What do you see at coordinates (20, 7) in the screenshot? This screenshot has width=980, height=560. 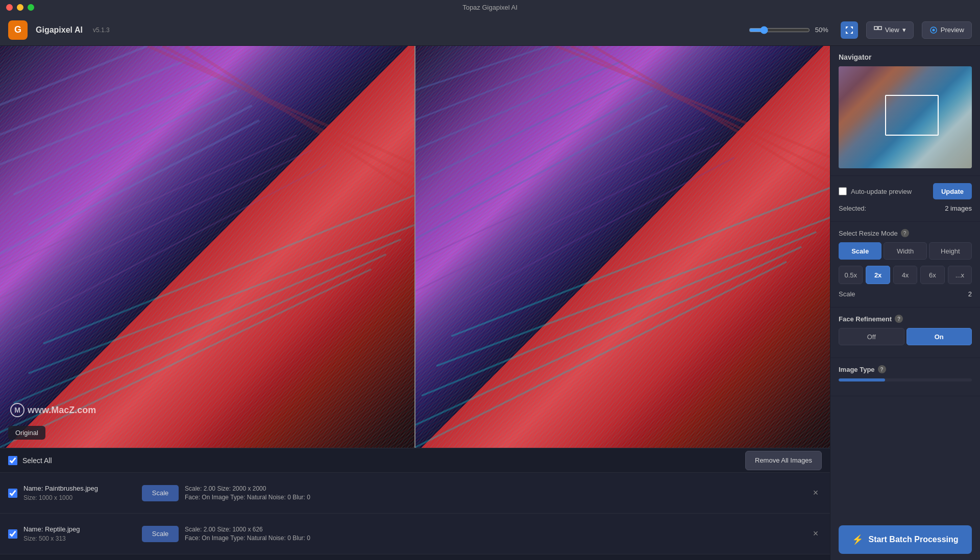 I see `minimize-window-button` at bounding box center [20, 7].